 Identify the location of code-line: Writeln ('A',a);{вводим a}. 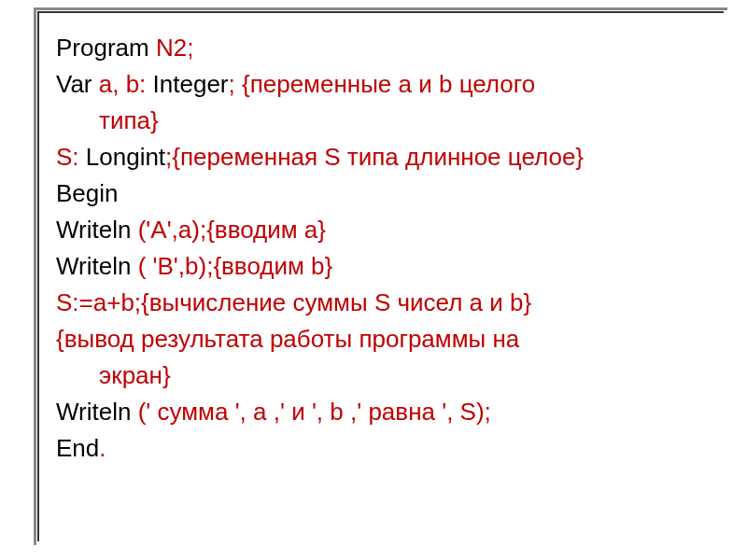
(388, 230).